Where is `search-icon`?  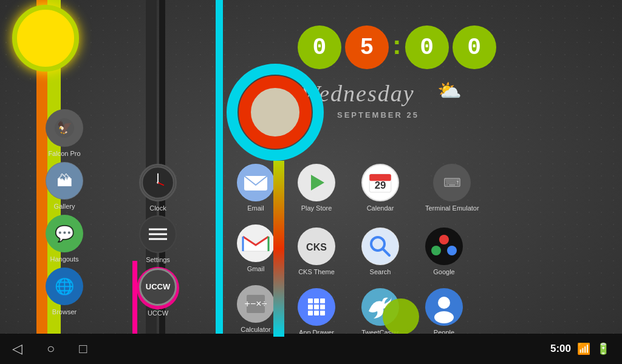 search-icon is located at coordinates (380, 246).